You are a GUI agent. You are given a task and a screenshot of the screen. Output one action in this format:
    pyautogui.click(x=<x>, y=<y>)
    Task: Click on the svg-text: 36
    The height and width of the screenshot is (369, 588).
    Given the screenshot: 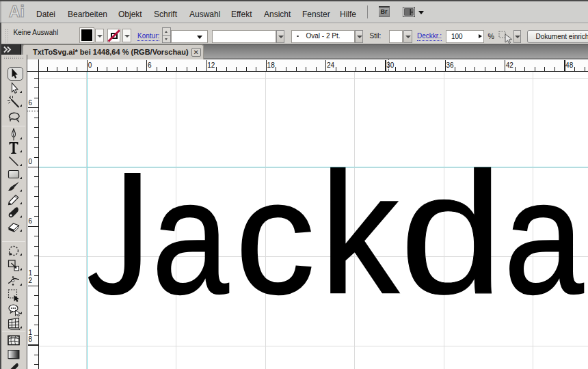 What is the action you would take?
    pyautogui.click(x=451, y=66)
    